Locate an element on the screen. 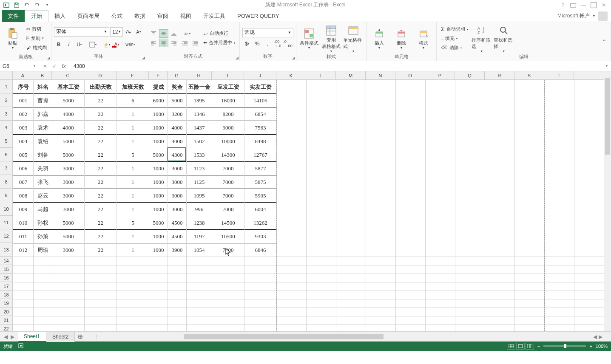 The height and width of the screenshot is (364, 611). column-headers: ABCDEFGHIJKLMNOPQRST is located at coordinates (309, 76).